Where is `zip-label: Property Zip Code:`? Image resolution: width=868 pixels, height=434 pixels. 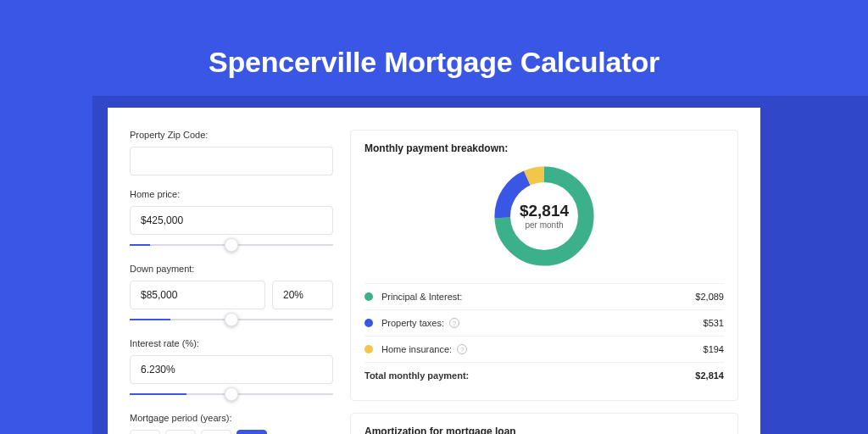
zip-label: Property Zip Code: is located at coordinates (231, 135).